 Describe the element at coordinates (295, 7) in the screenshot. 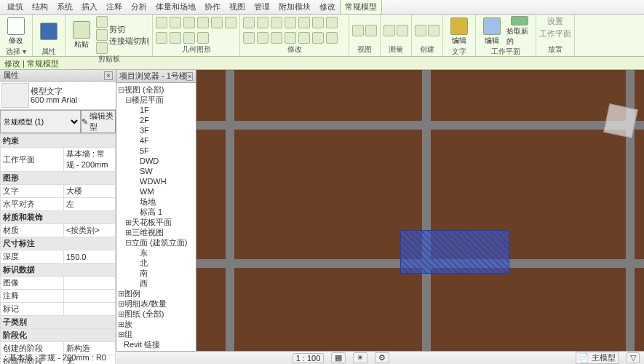

I see `tab-附加模块: 附加模块` at that location.